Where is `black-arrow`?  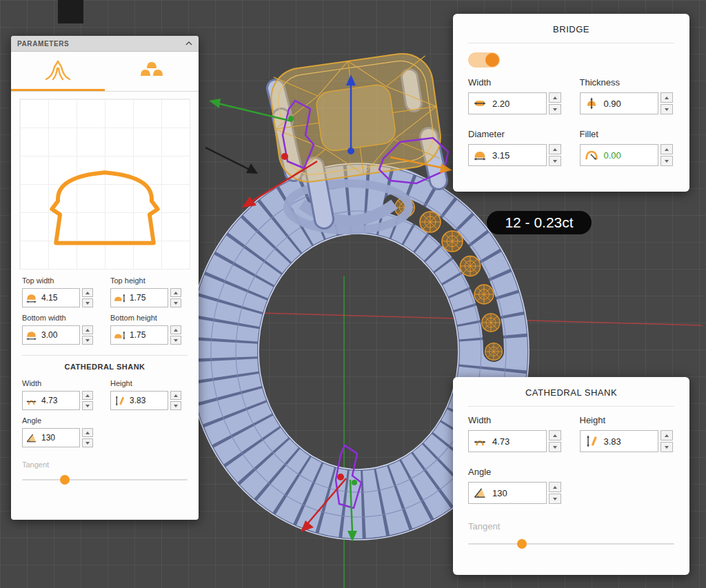 black-arrow is located at coordinates (228, 159).